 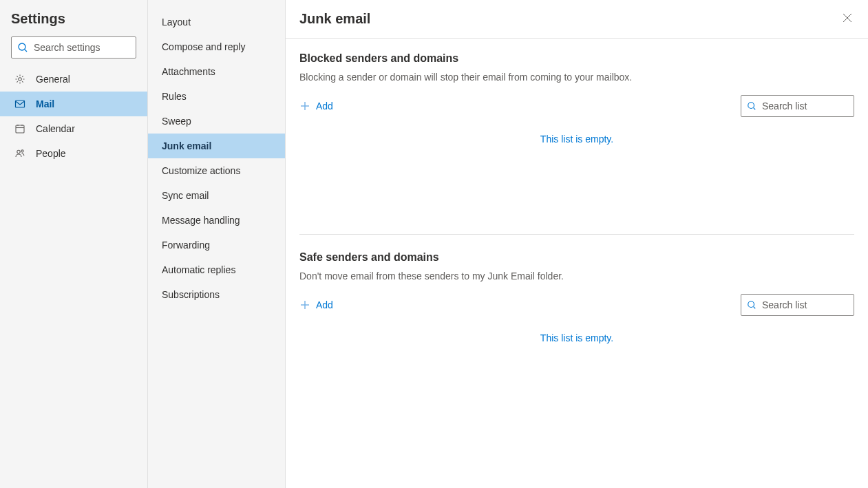 What do you see at coordinates (325, 305) in the screenshot?
I see `safe-add-label: Add` at bounding box center [325, 305].